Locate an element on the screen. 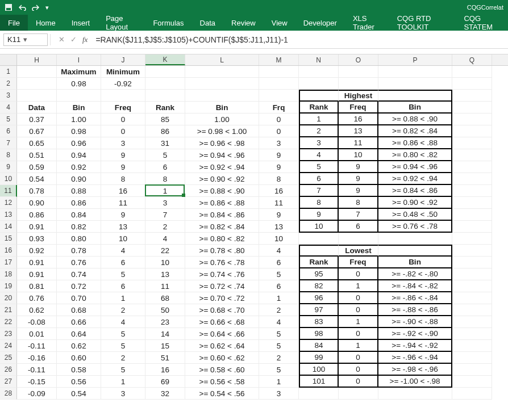  cell-M18: 5 is located at coordinates (279, 275).